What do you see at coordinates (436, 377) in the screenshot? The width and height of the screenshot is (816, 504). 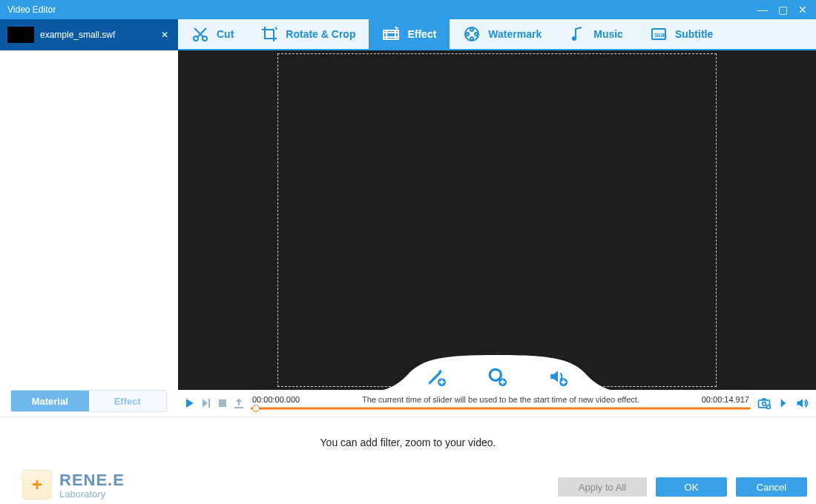 I see `wand-plus-icon` at bounding box center [436, 377].